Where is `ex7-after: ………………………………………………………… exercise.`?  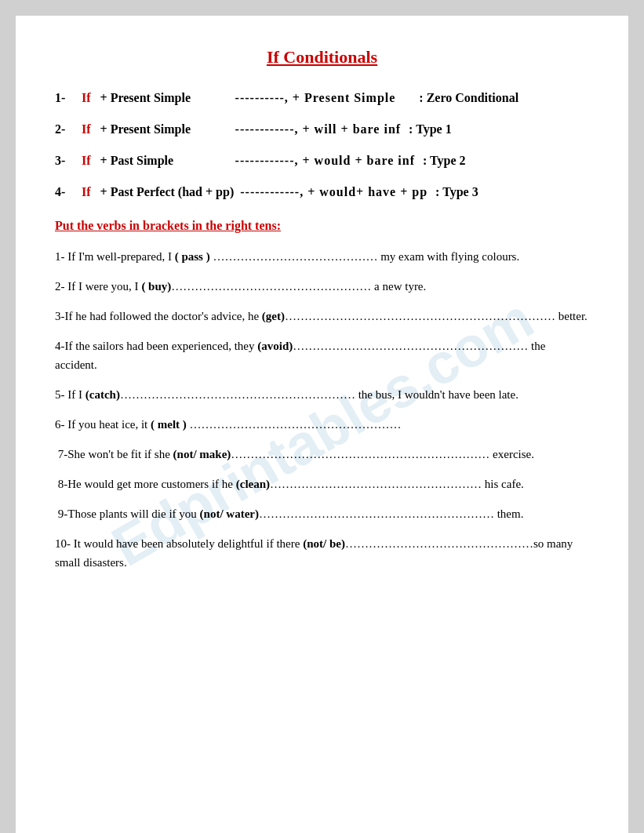 ex7-after: ………………………………………………………… exercise. is located at coordinates (383, 454).